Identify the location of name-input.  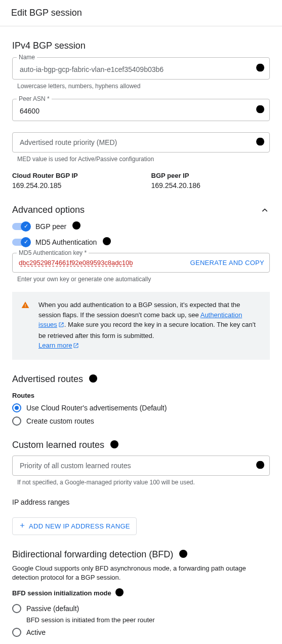
(134, 69).